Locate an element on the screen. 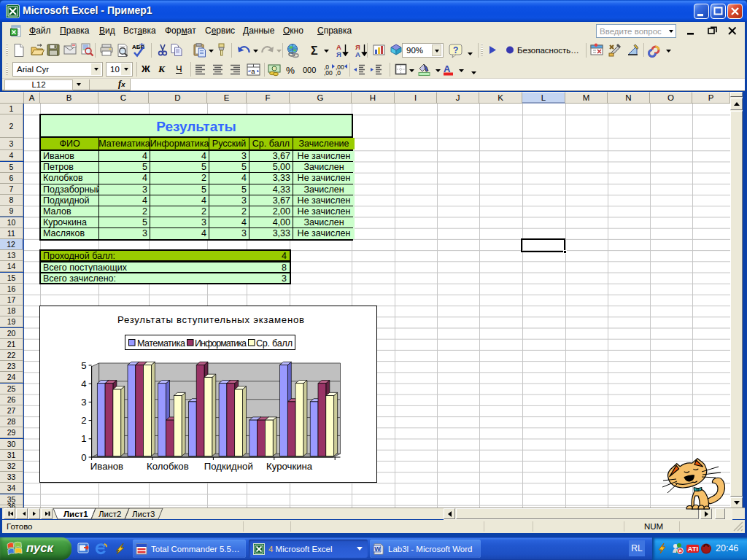 This screenshot has width=747, height=560. svg-text: 3 is located at coordinates (83, 402).